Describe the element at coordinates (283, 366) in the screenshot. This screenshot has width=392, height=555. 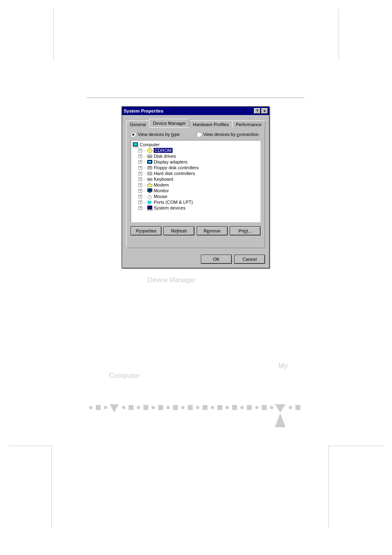
I see `text-my: My` at that location.